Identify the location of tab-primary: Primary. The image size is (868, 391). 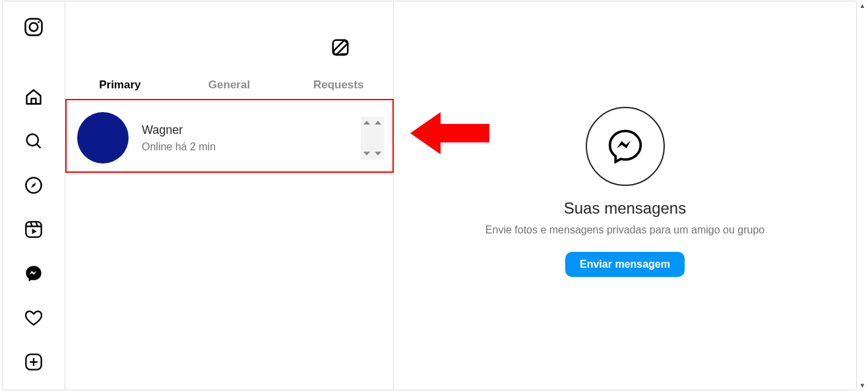
(120, 84).